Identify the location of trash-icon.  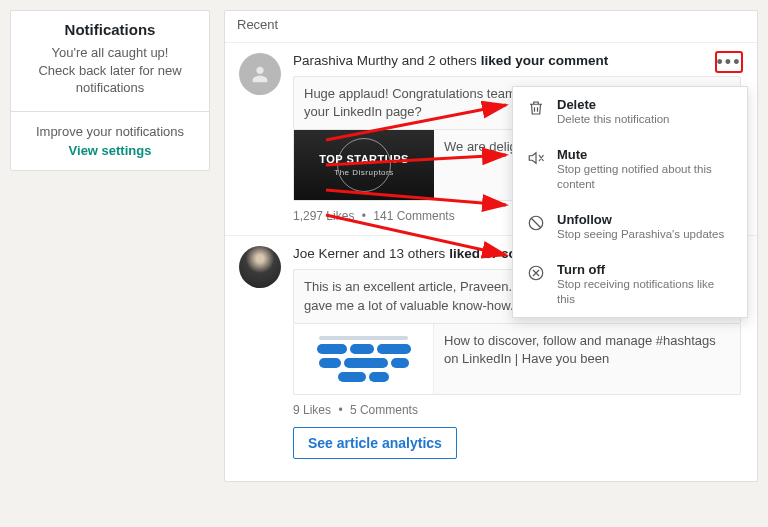
(536, 112).